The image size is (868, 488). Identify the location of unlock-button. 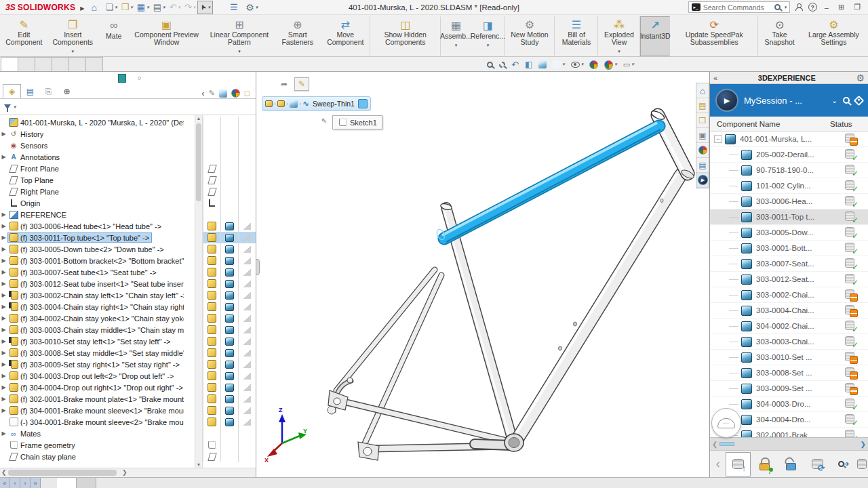
(791, 464).